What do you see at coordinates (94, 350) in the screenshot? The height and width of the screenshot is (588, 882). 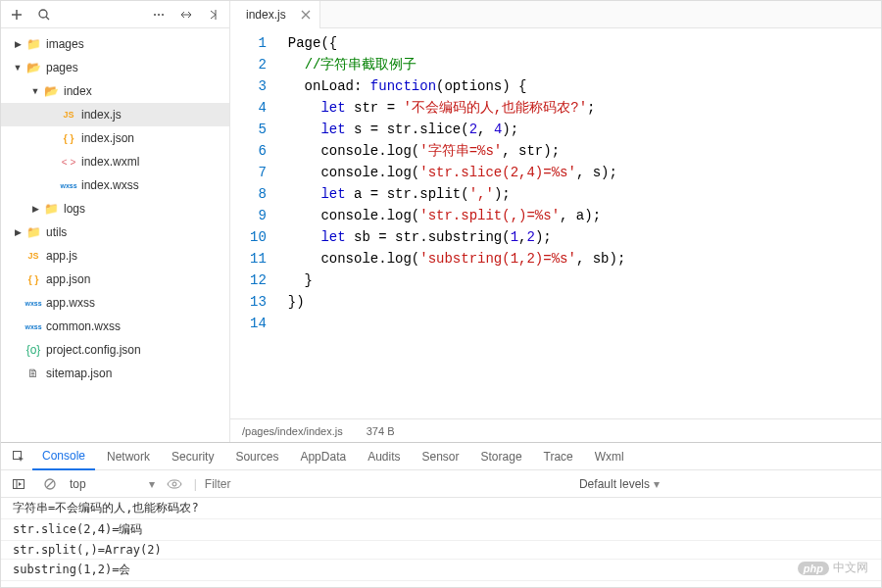 I see `file-label: project.config.json` at bounding box center [94, 350].